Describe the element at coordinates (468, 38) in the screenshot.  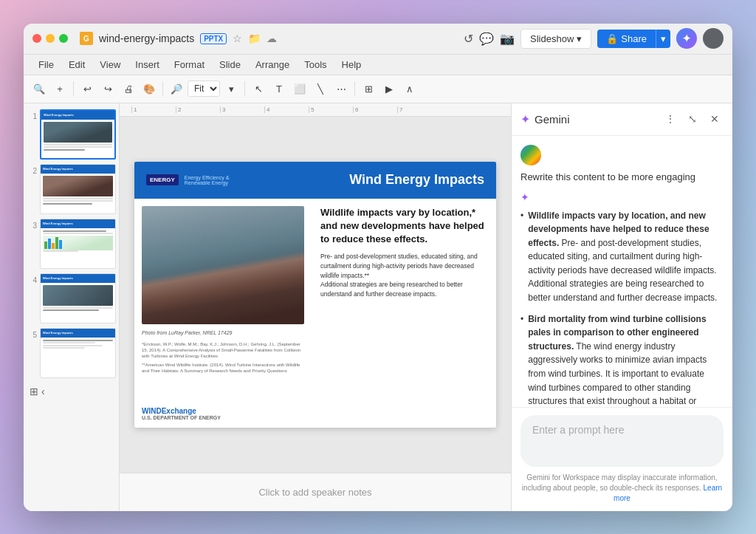
I see `history-icon: ↺` at that location.